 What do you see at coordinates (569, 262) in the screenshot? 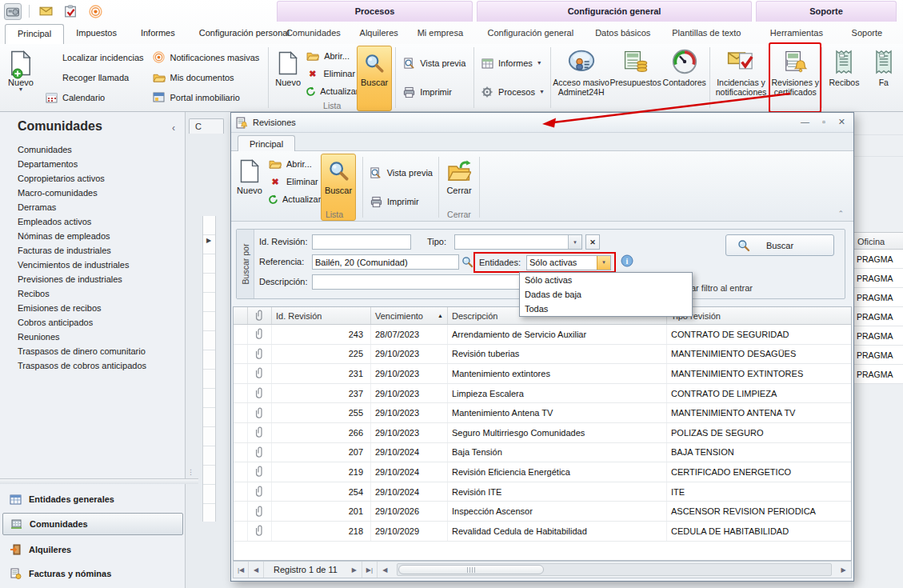
I see `entidades-combobox: ▼` at bounding box center [569, 262].